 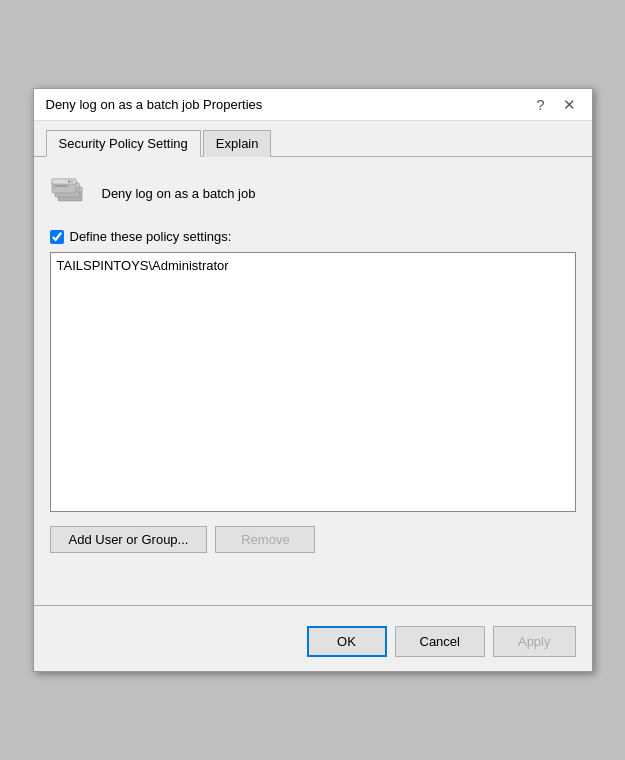 What do you see at coordinates (570, 104) in the screenshot?
I see `close-button: ✕` at bounding box center [570, 104].